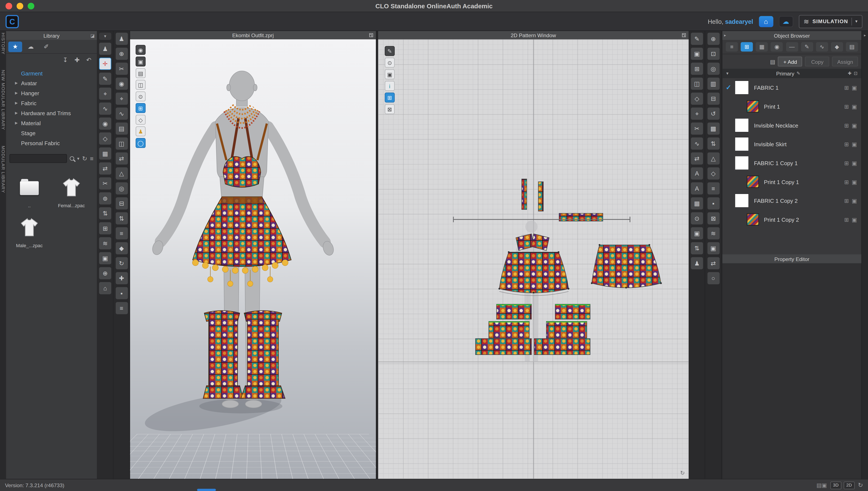 The width and height of the screenshot is (868, 491). What do you see at coordinates (713, 39) in the screenshot?
I see `zoom-icon: ⊕` at bounding box center [713, 39].